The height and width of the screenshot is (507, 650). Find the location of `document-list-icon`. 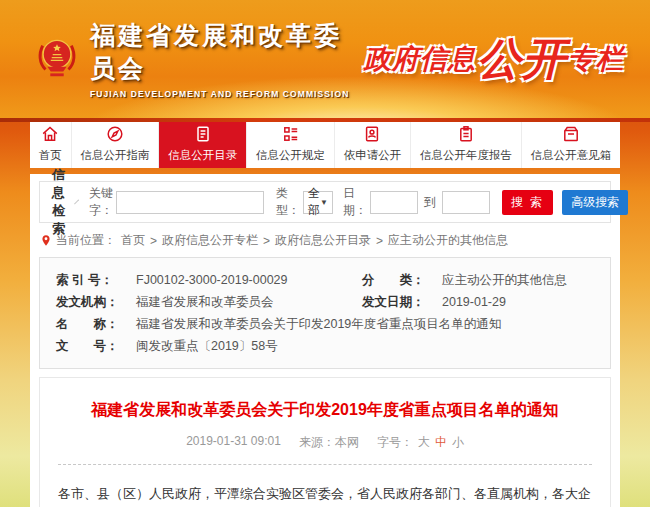

document-list-icon is located at coordinates (203, 134).